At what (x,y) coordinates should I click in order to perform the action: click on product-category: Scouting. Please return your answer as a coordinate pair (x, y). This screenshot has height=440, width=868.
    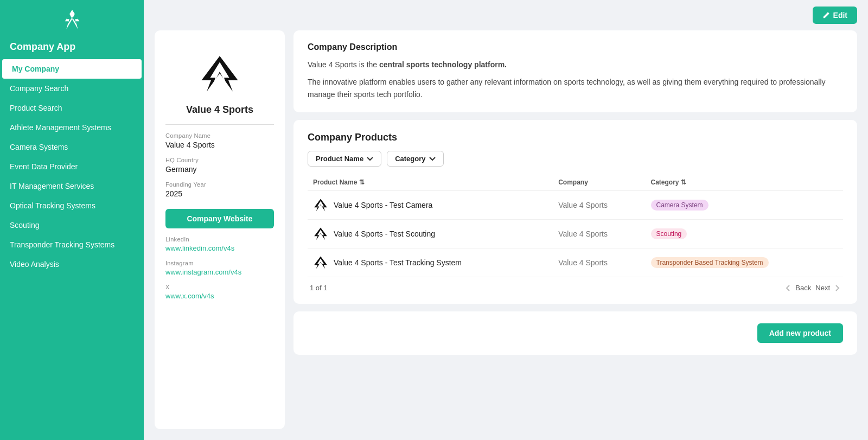
    Looking at the image, I should click on (744, 234).